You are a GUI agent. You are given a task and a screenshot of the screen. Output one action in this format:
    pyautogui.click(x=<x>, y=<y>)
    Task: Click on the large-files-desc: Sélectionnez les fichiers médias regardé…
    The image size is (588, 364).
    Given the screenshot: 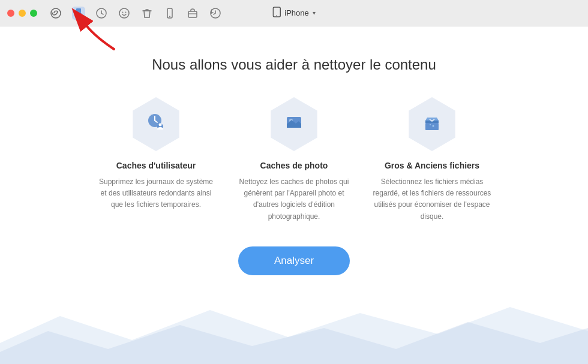 What is the action you would take?
    pyautogui.click(x=432, y=199)
    